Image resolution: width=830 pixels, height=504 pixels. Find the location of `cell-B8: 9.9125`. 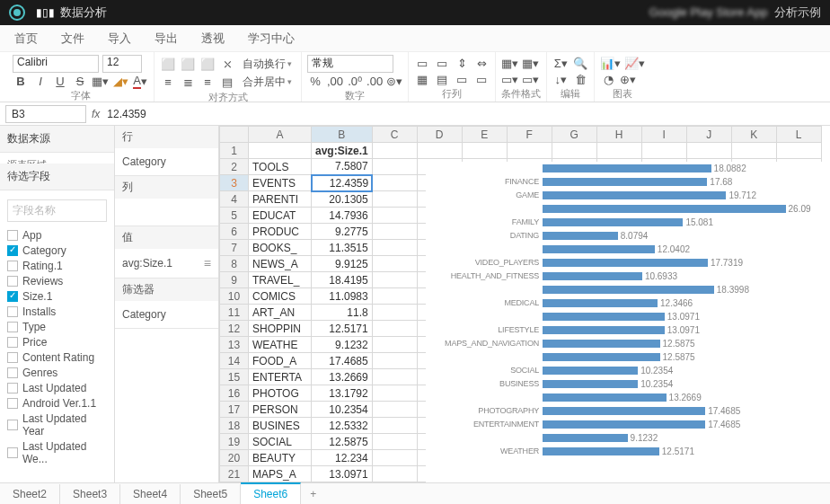

cell-B8: 9.9125 is located at coordinates (342, 264).